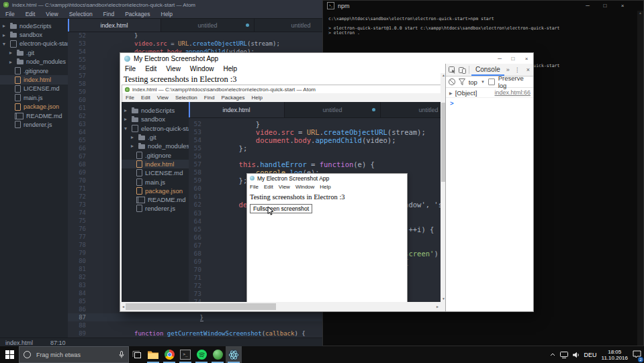 Image resolution: width=644 pixels, height=363 pixels. Describe the element at coordinates (512, 93) in the screenshot. I see `source-link: index.html:66` at that location.